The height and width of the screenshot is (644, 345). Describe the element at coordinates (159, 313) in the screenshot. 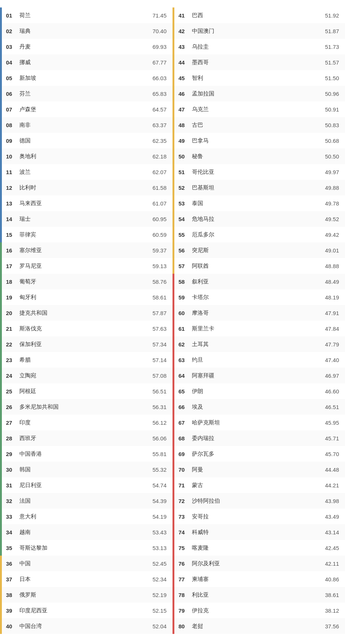

I see `score-value: 57.87` at that location.